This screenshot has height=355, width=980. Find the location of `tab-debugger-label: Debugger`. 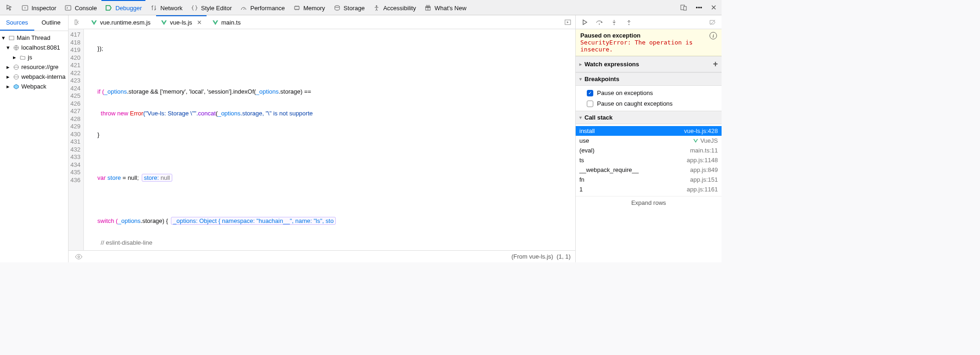

tab-debugger-label: Debugger is located at coordinates (129, 8).